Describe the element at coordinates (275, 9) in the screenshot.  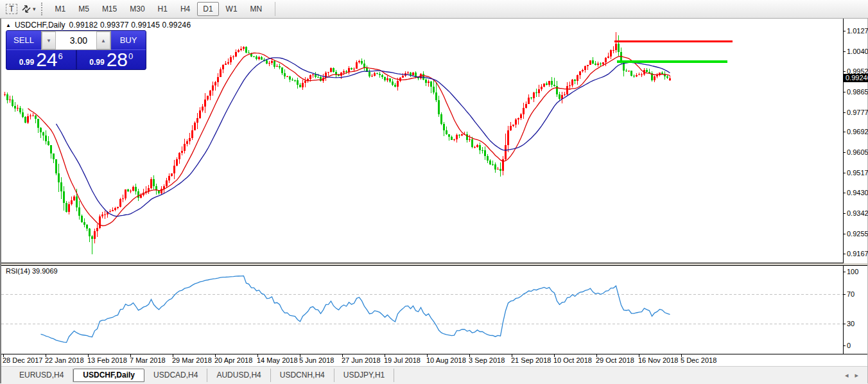
I see `toolbar-separator` at that location.